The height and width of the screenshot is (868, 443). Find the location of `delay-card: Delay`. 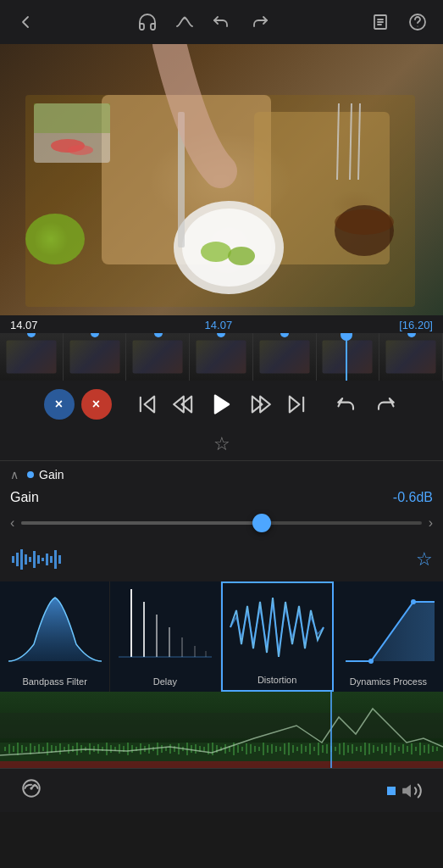

delay-card: Delay is located at coordinates (165, 637).